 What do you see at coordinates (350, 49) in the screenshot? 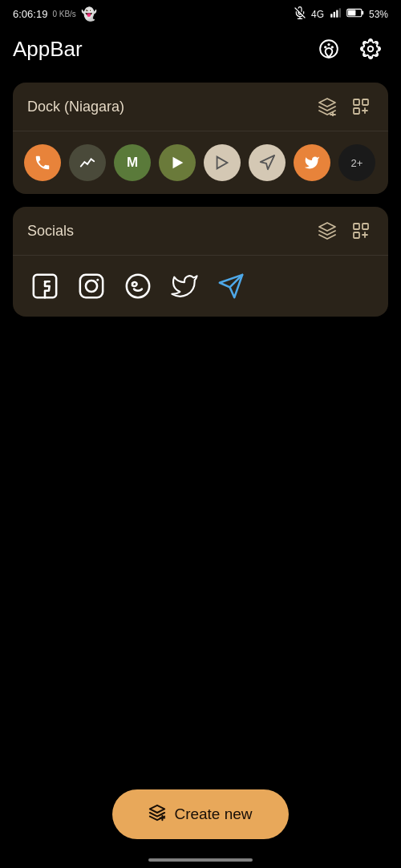
I see `app-bar-actions` at bounding box center [350, 49].